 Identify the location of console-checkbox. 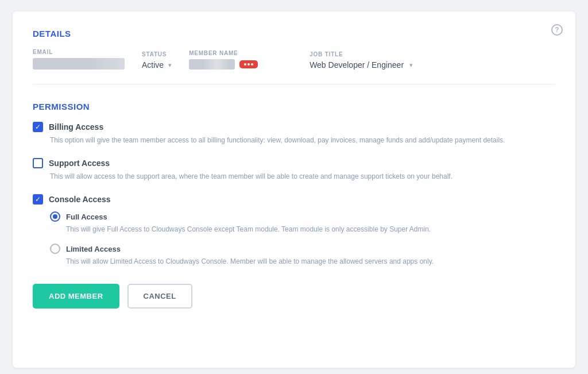
(38, 199).